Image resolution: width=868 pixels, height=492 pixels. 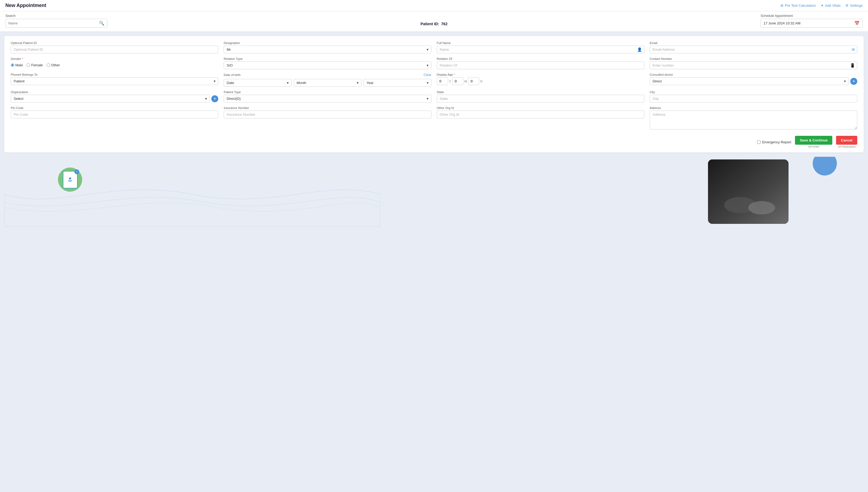 What do you see at coordinates (115, 49) in the screenshot?
I see `optional-patient-id-input` at bounding box center [115, 49].